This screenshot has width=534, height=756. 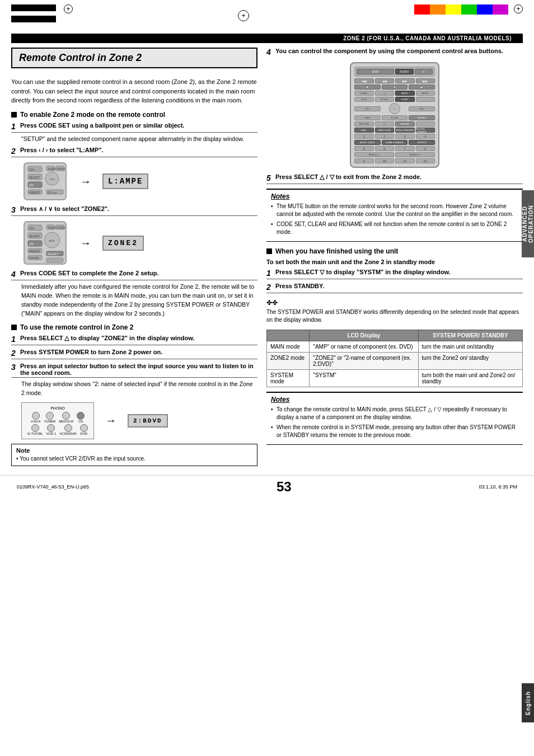 I want to click on right-step5-title: Press SELECT △ / ▽ to exit from the Zone…, so click(x=348, y=177).